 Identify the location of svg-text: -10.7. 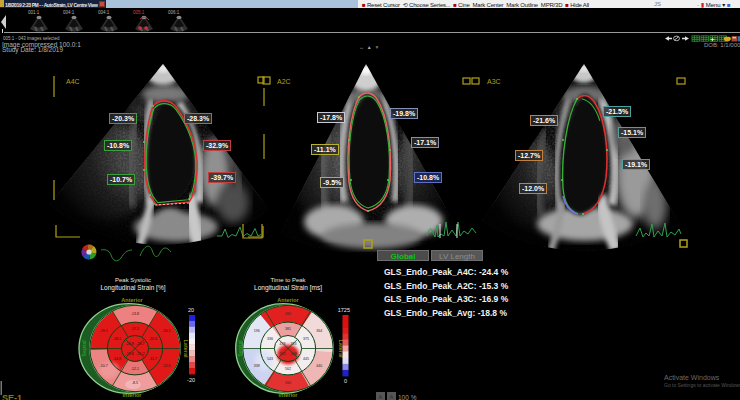
(104, 366).